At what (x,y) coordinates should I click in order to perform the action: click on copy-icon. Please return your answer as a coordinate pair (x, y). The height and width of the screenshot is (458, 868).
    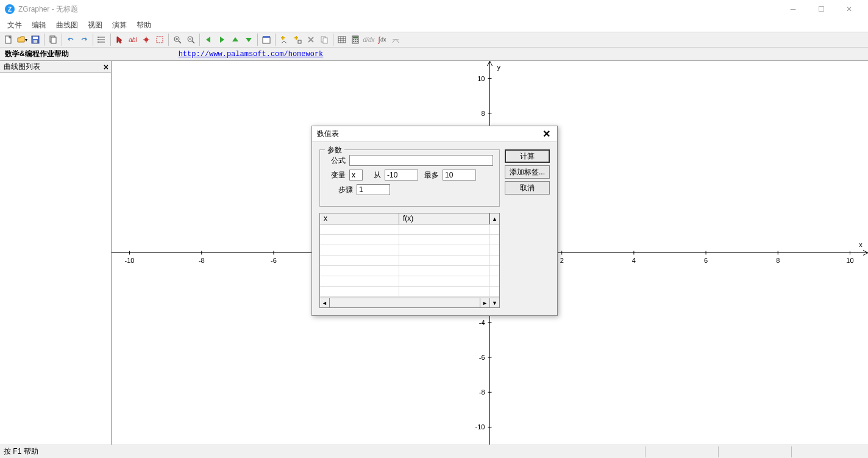
    Looking at the image, I should click on (53, 40).